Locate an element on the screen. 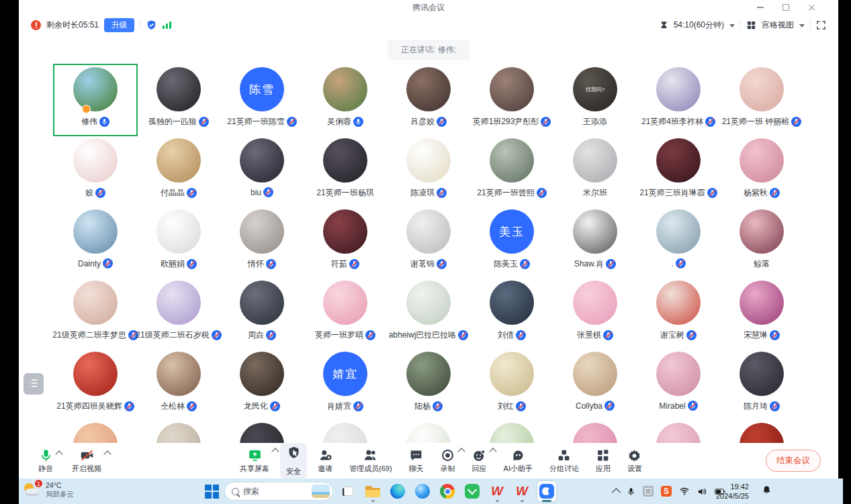 This screenshot has width=851, height=504. minimize-button is located at coordinates (760, 7).